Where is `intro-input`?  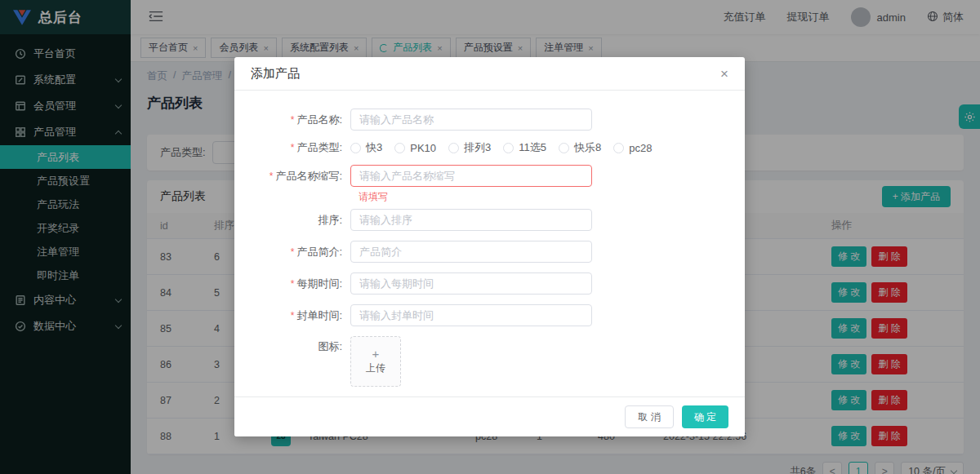 intro-input is located at coordinates (471, 251).